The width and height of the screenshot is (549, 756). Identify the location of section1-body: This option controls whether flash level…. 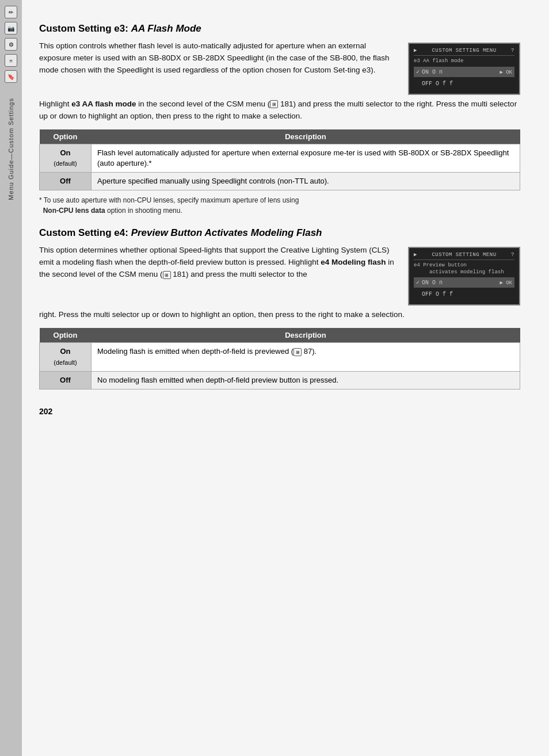
(218, 59).